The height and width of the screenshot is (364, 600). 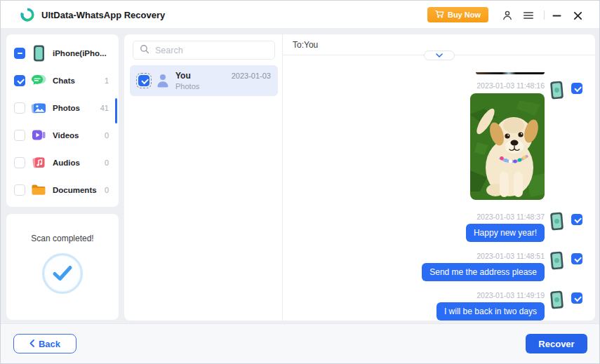 What do you see at coordinates (528, 15) in the screenshot?
I see `menu-icon` at bounding box center [528, 15].